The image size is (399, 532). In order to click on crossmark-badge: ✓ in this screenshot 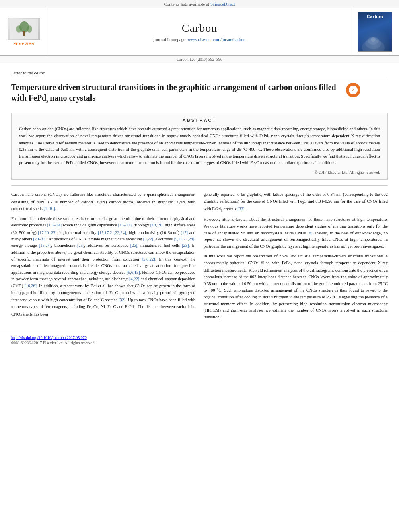, I will do `click(353, 90)`.